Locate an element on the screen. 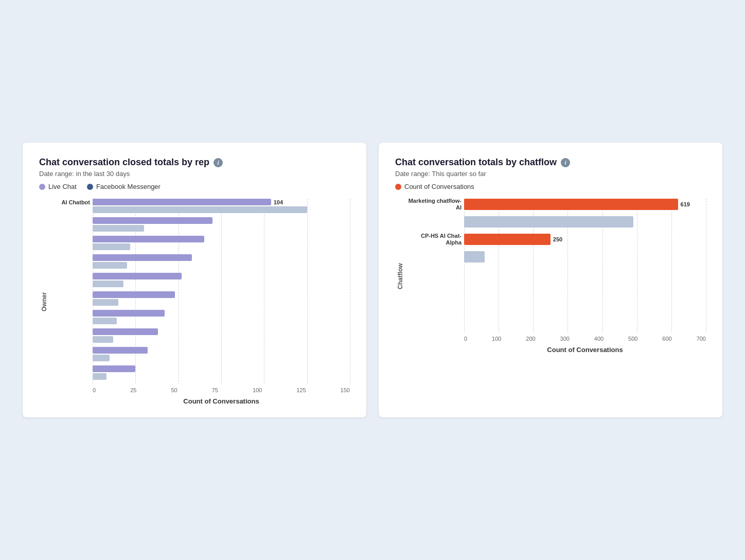 The width and height of the screenshot is (745, 560). right-x-tick: 500 is located at coordinates (633, 339).